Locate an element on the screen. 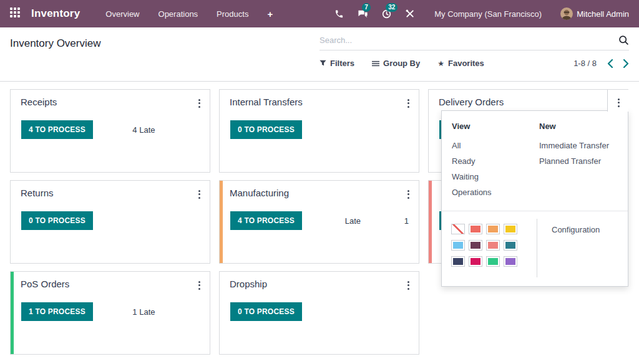 Image resolution: width=639 pixels, height=364 pixels. color-swatch-none is located at coordinates (458, 229).